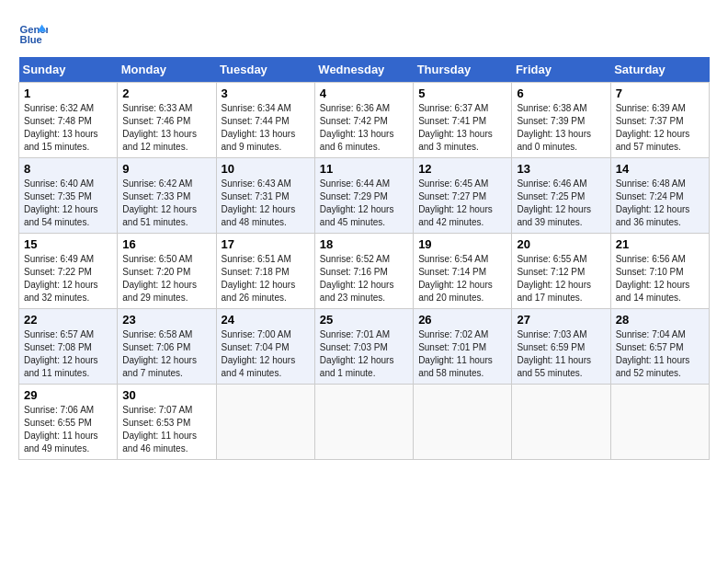  What do you see at coordinates (68, 354) in the screenshot?
I see `day-info: Sunrise: 6:57 AM Sunset: 7:08 PM Dayligh…` at bounding box center [68, 354].